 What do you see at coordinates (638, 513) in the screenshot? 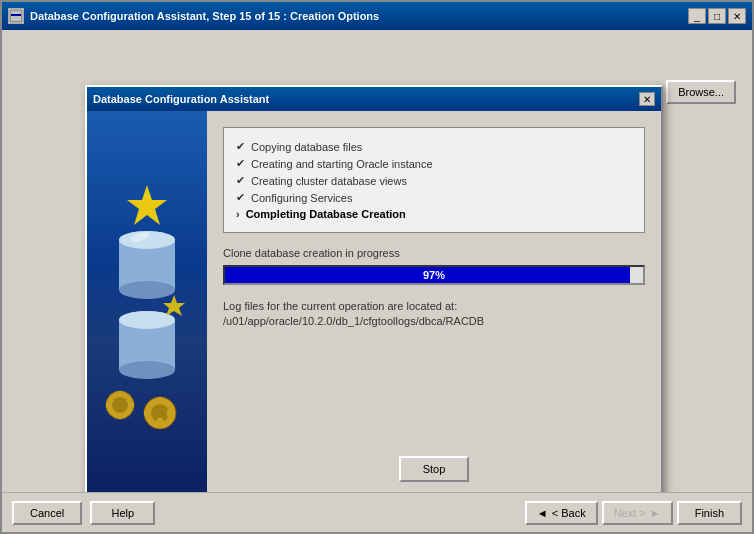
I see `next-button: Next > ►` at bounding box center [638, 513].